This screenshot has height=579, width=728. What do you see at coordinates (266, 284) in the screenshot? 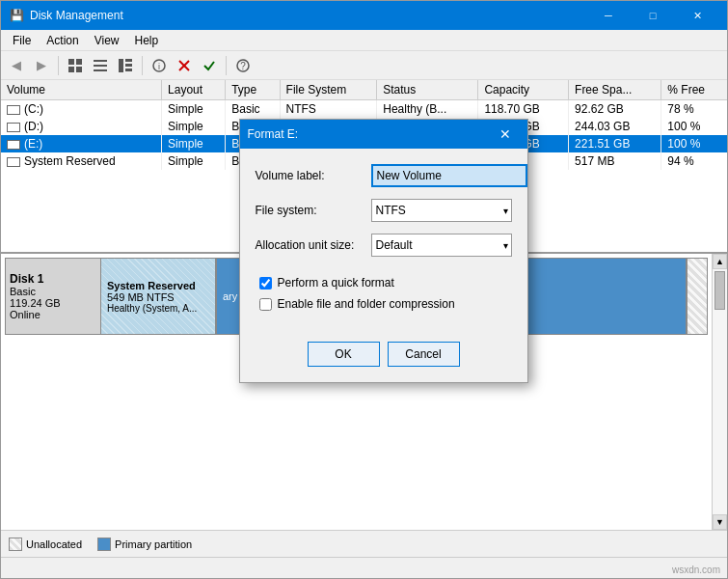
I see `quick-format-checkbox` at bounding box center [266, 284].